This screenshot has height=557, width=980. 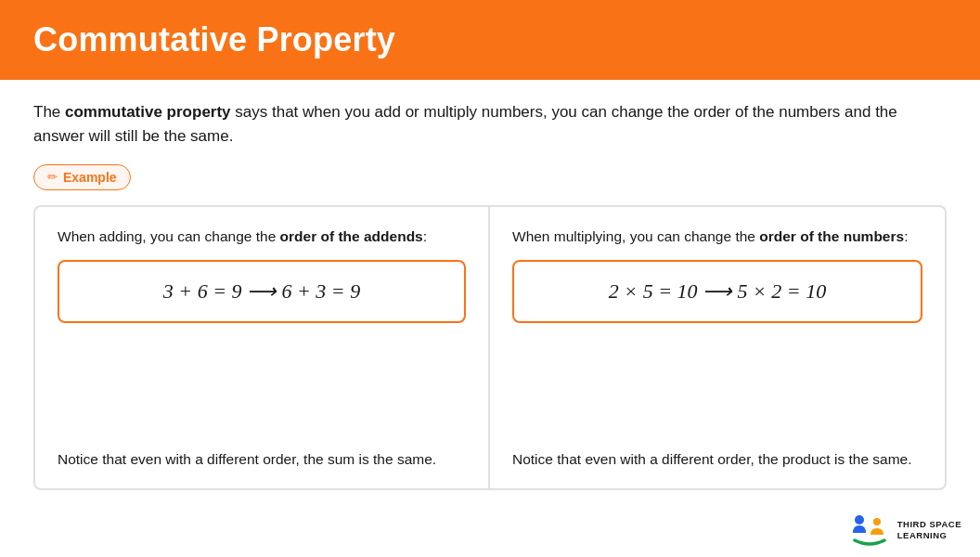 What do you see at coordinates (169, 236) in the screenshot?
I see `addition-text-before: When adding, you can change the` at bounding box center [169, 236].